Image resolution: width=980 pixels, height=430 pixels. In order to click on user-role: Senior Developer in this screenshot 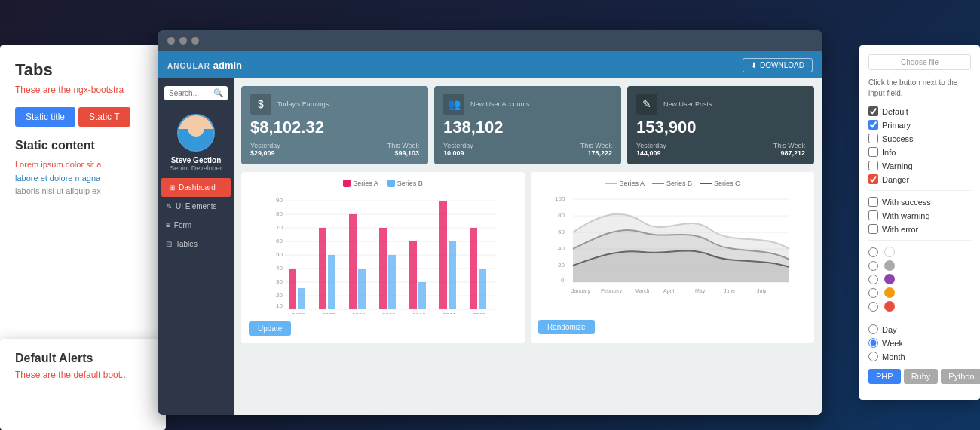, I will do `click(196, 168)`.